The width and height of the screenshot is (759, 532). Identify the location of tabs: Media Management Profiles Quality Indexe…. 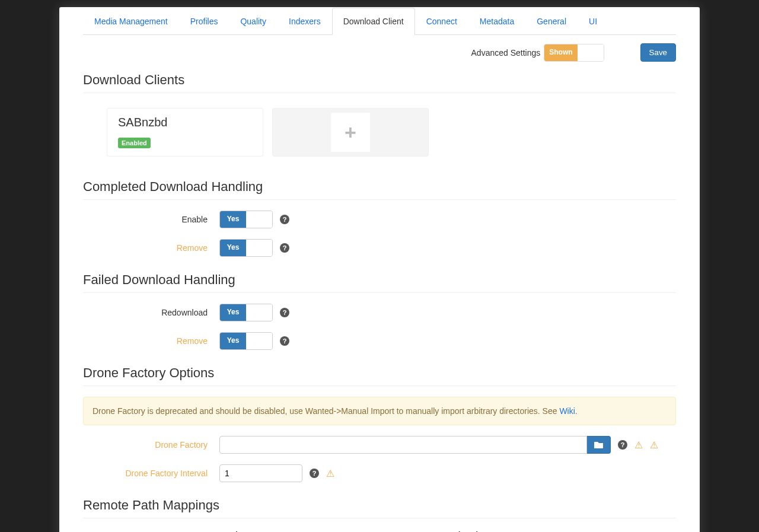
(380, 21).